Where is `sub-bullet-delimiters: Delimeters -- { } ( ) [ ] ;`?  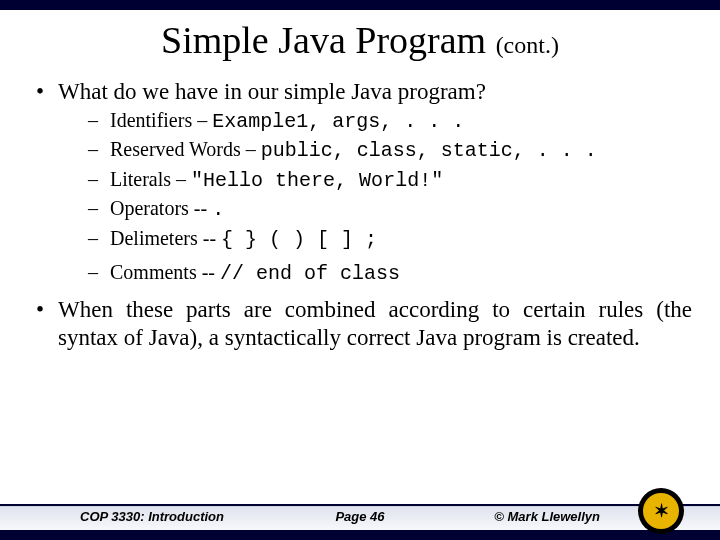 sub-bullet-delimiters: Delimeters -- { } ( ) [ ] ; is located at coordinates (390, 239).